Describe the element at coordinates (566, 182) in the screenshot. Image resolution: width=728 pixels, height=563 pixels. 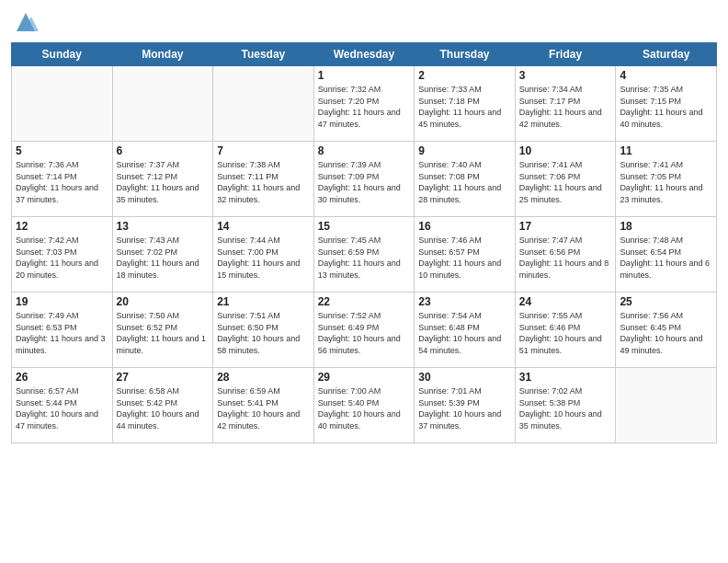
I see `cell-info: Sunrise: 7:41 AM Sunset: 7:06 PM Dayligh…` at that location.